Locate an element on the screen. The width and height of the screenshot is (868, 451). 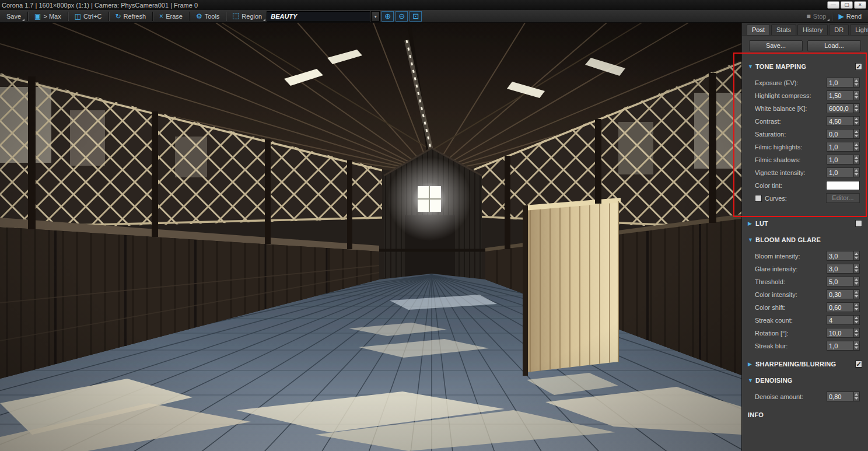
section-sharpening-header: ▶ SHARPENING/BLURRING ✓ is located at coordinates (805, 364).